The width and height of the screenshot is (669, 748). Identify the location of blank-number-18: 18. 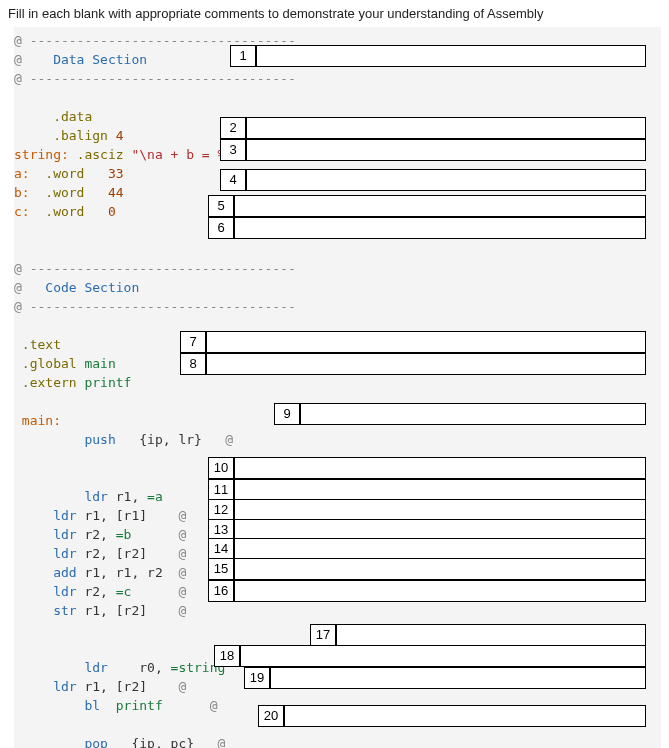
(227, 656).